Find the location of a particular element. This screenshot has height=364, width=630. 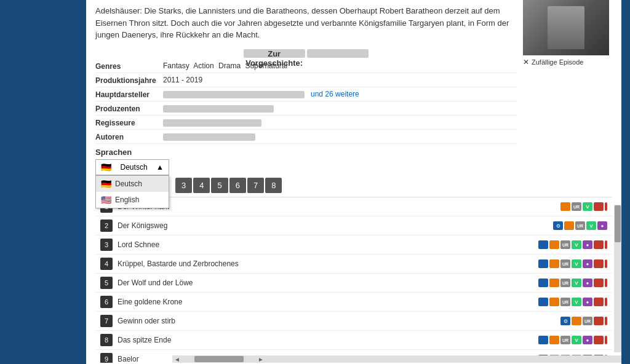

autoren-label: Autoren is located at coordinates (129, 136).